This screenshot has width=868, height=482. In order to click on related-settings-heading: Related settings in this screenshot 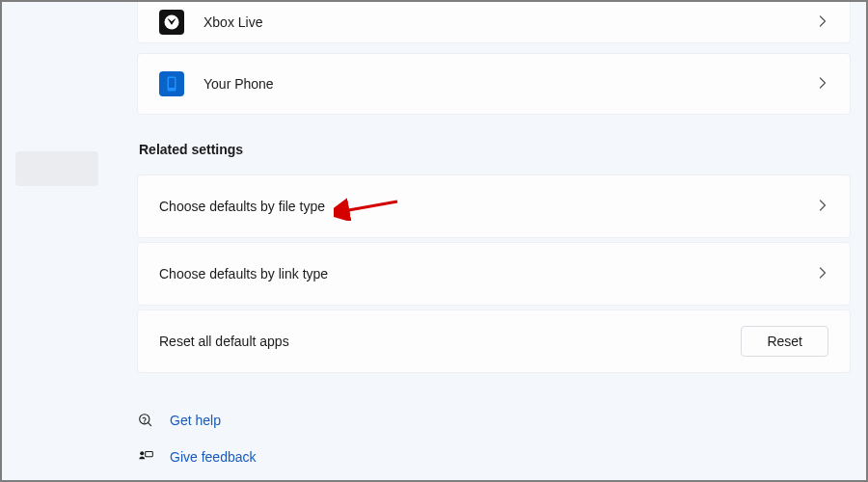, I will do `click(495, 149)`.